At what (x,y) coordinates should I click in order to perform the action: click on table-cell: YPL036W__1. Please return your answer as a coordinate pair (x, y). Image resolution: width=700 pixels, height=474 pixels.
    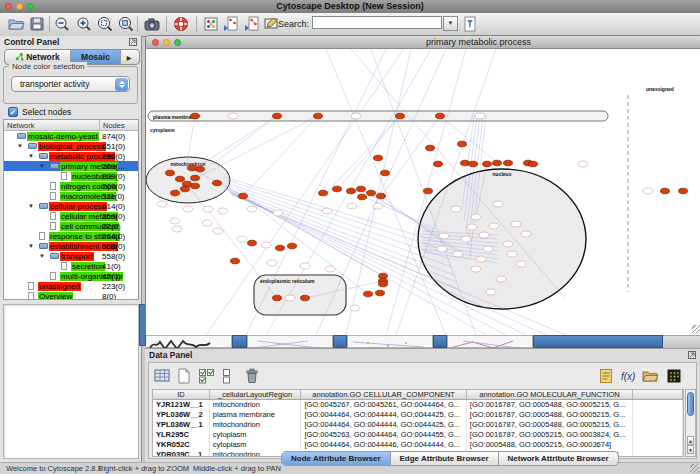
    Looking at the image, I should click on (182, 425).